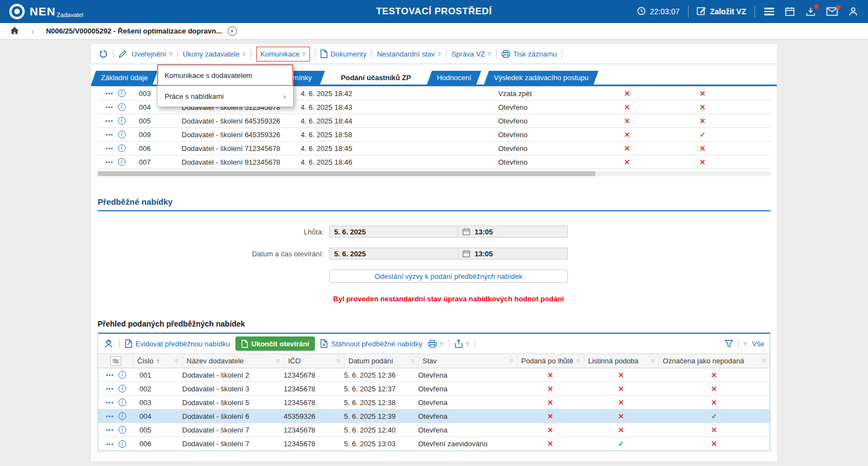 This screenshot has height=466, width=868. What do you see at coordinates (467, 361) in the screenshot?
I see `column-header-stav: Stav▽` at bounding box center [467, 361].